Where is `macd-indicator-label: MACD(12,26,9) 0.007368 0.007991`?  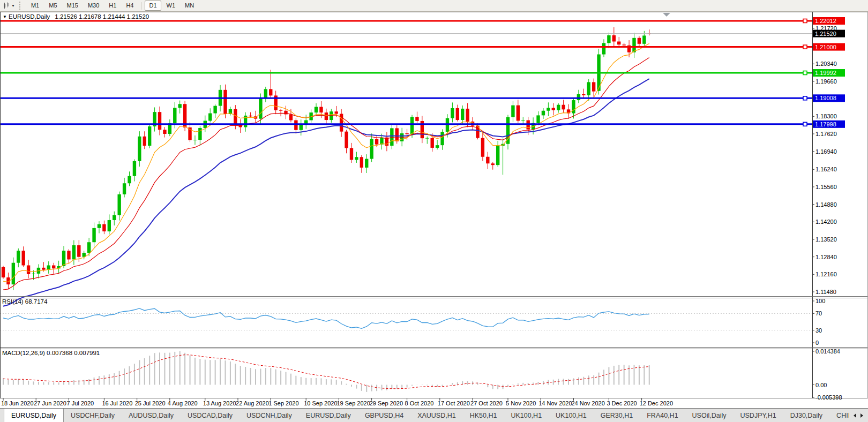
macd-indicator-label: MACD(12,26,9) 0.007368 0.007991 is located at coordinates (51, 353).